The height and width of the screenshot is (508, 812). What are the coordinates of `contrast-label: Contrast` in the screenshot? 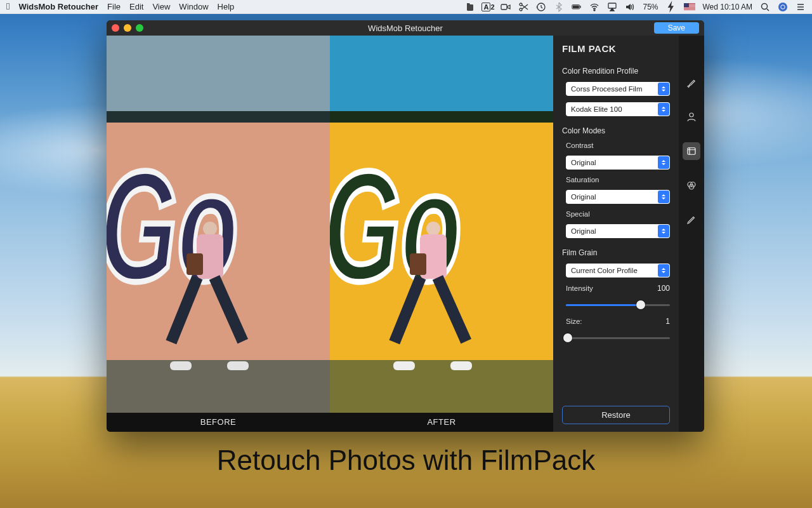 It's located at (616, 145).